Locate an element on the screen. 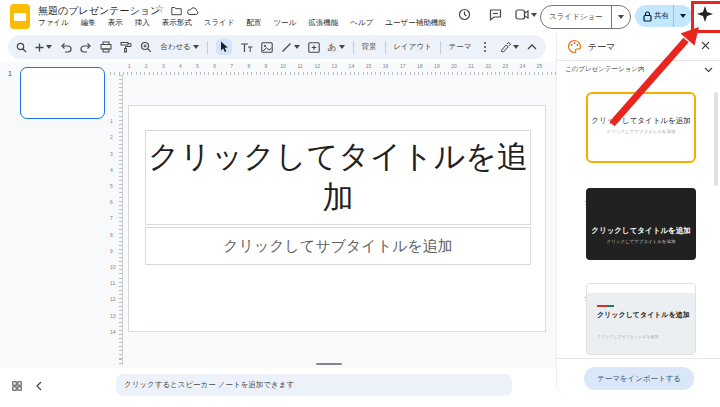 Image resolution: width=720 pixels, height=407 pixels. menu-extensions: 拡張機能 is located at coordinates (323, 23).